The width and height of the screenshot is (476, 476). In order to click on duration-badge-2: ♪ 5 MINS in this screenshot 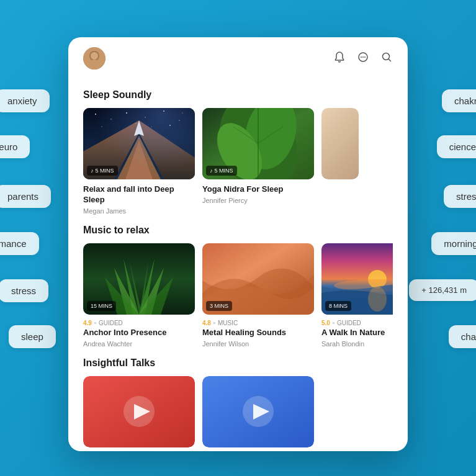, I will do `click(222, 171)`.